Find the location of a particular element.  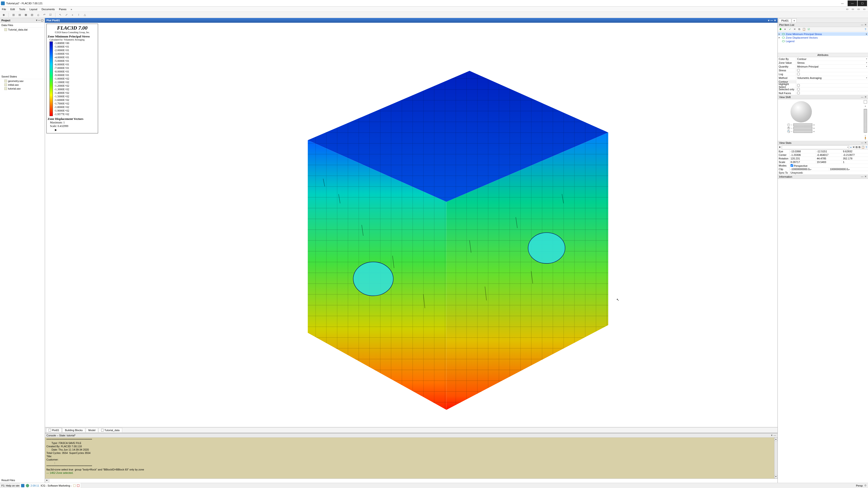

console-run-icon: ▸ is located at coordinates (47, 481).